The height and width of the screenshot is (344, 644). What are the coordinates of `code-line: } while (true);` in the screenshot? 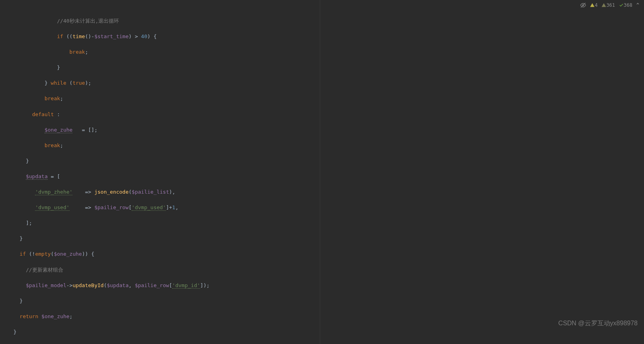 It's located at (325, 83).